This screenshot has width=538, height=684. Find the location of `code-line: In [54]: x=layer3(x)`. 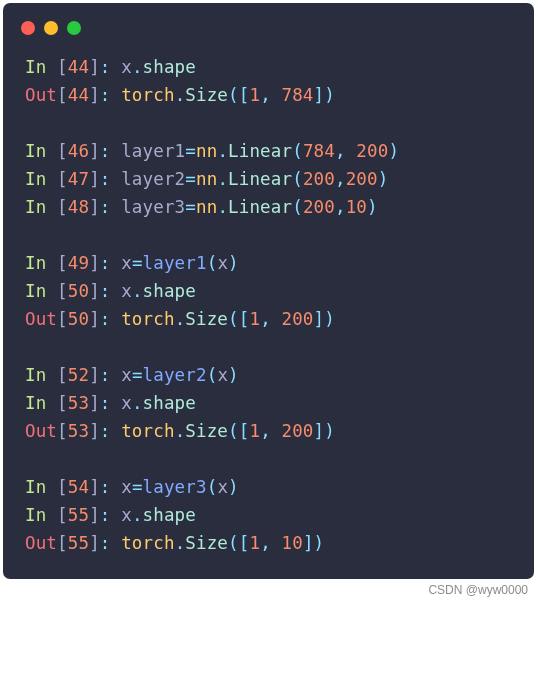

code-line: In [54]: x=layer3(x) is located at coordinates (280, 487).